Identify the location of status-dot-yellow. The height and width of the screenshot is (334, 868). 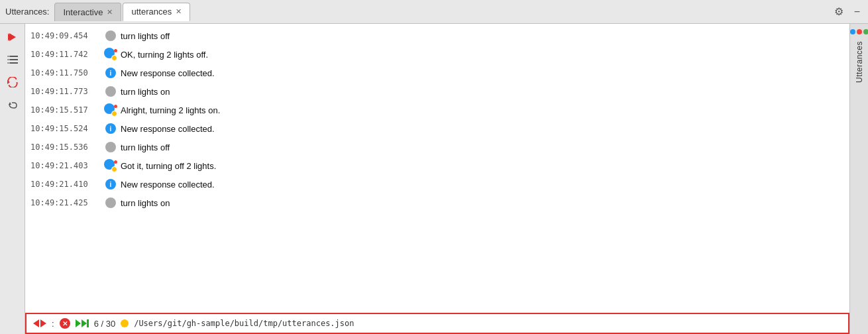
(125, 323).